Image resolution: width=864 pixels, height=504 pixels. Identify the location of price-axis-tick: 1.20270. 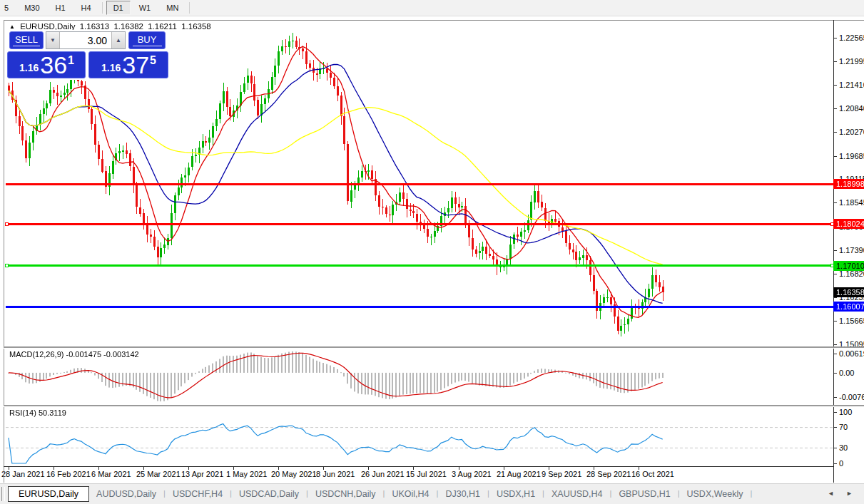
(852, 132).